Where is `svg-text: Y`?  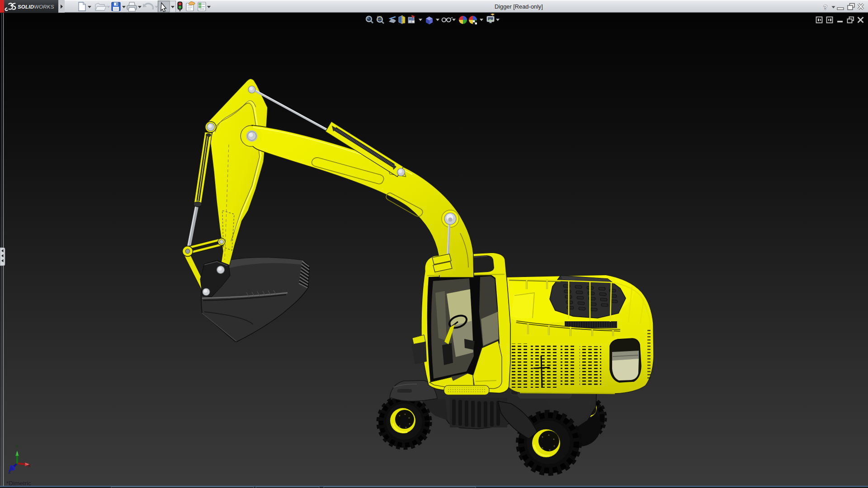
svg-text: Y is located at coordinates (17, 446).